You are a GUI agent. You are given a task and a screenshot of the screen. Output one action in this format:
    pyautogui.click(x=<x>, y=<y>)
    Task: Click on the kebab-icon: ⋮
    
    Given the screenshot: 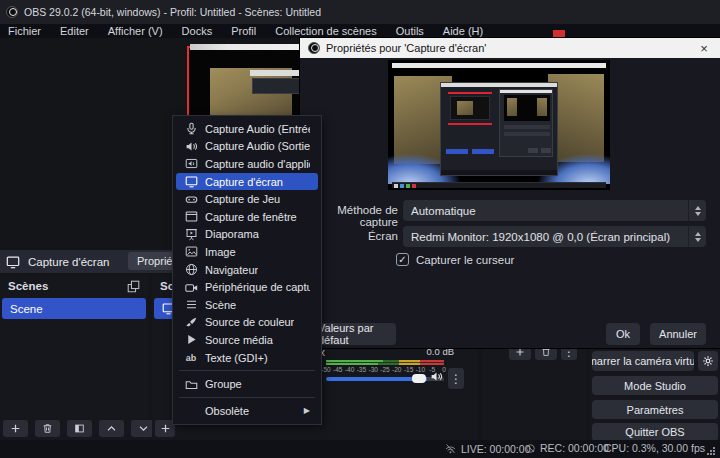 What is the action you would take?
    pyautogui.click(x=456, y=379)
    